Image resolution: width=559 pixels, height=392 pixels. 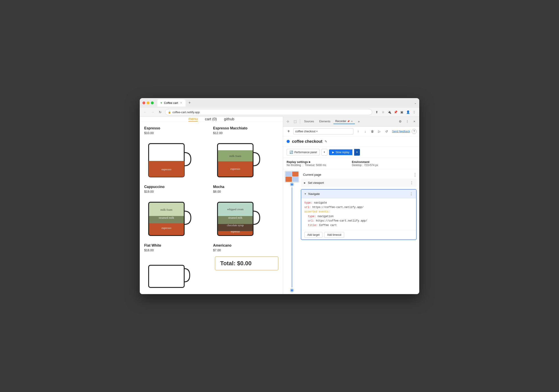 What do you see at coordinates (389, 112) in the screenshot?
I see `extension-icon: 🔌` at bounding box center [389, 112].